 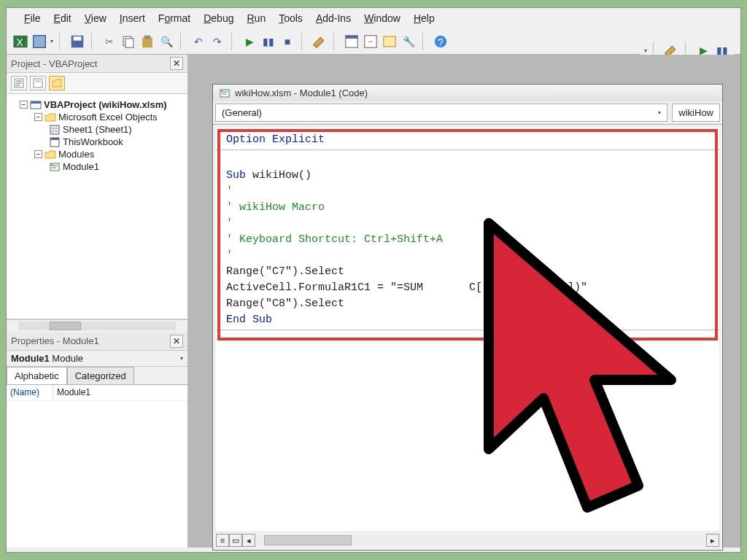 What do you see at coordinates (468, 113) in the screenshot?
I see `code-window-dropdowns: (General) ▾ wikiHow` at bounding box center [468, 113].